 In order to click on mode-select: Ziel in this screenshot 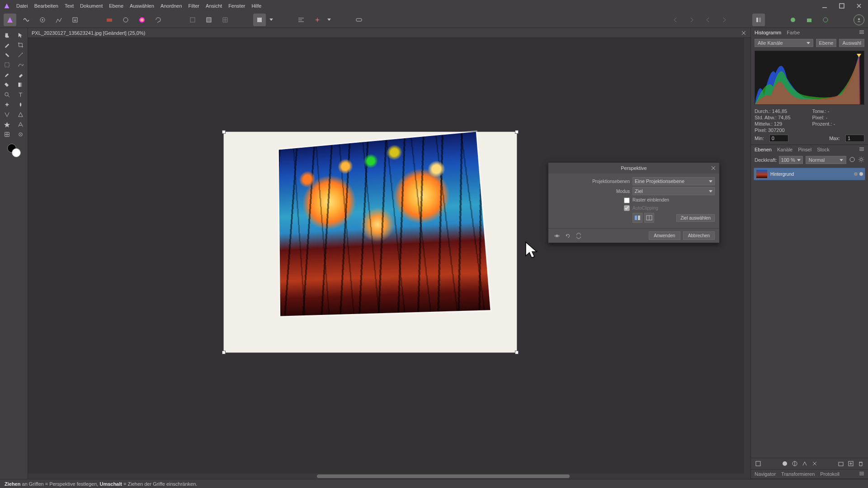, I will do `click(674, 191)`.